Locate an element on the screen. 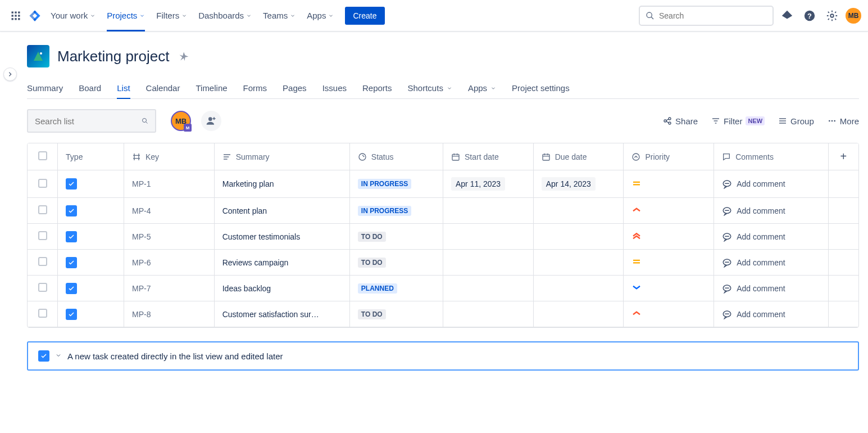 This screenshot has width=868, height=433. create-issue-text: A new task created directly in the list … is located at coordinates (175, 357).